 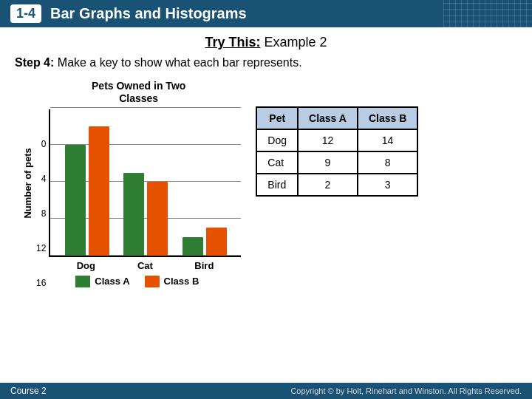 What do you see at coordinates (145, 266) in the screenshot?
I see `x-label-cat: Cat` at bounding box center [145, 266].